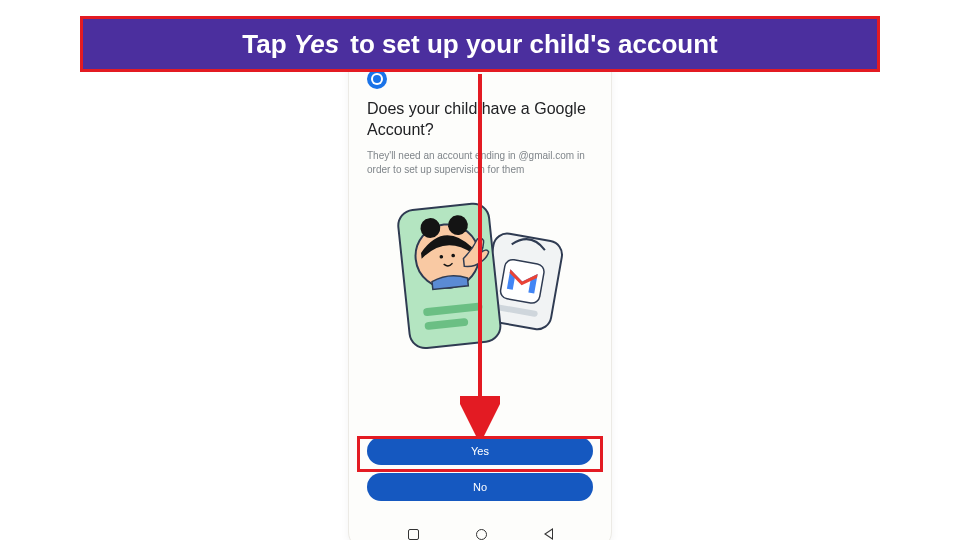 The height and width of the screenshot is (540, 960). Describe the element at coordinates (264, 44) in the screenshot. I see `banner-prefix: Tap` at that location.